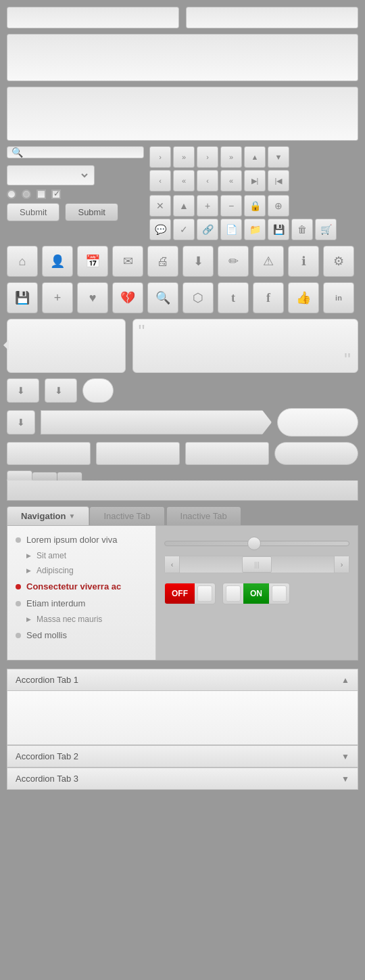 This screenshot has height=980, width=365. What do you see at coordinates (257, 564) in the screenshot?
I see `scrollbar-handle: |||` at bounding box center [257, 564].